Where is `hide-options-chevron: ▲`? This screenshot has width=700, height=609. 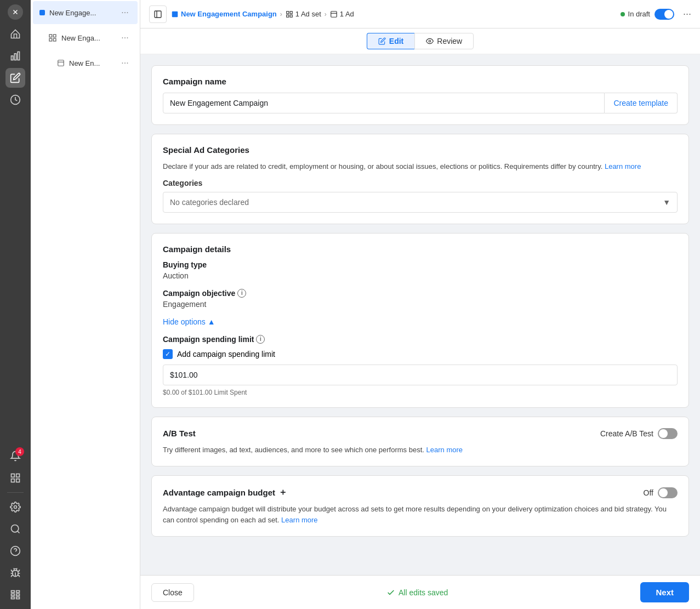
hide-options-chevron: ▲ is located at coordinates (212, 322).